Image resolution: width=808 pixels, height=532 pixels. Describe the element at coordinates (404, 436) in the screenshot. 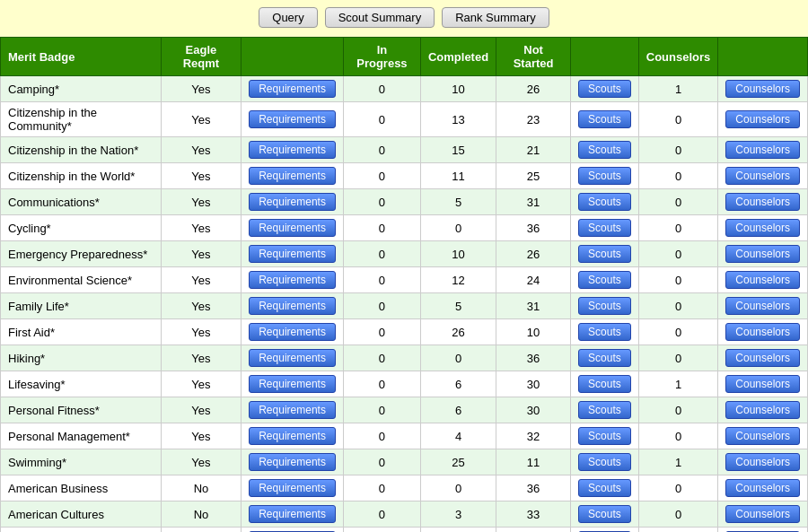

I see `table-row: Personal Management*YesRequirements0432S…` at that location.